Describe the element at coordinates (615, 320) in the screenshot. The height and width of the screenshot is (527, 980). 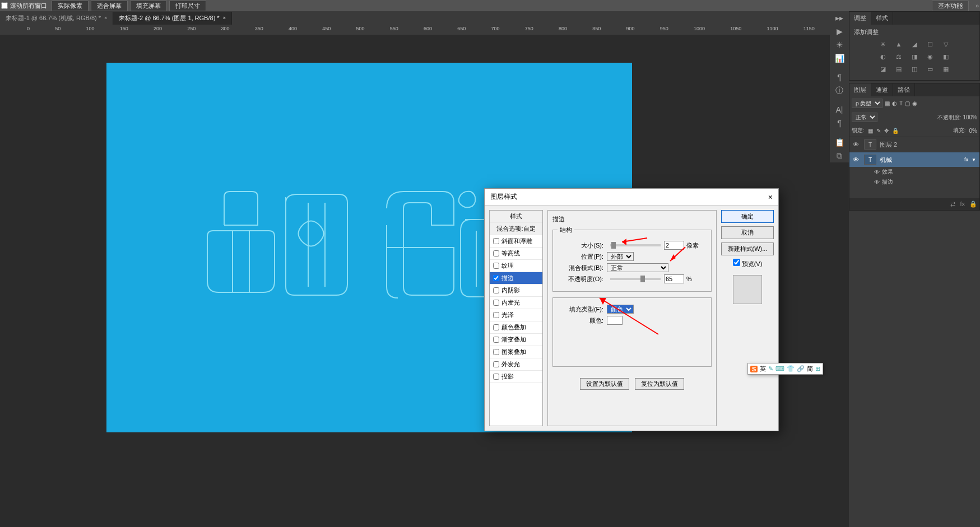
I see `color-swatch` at that location.